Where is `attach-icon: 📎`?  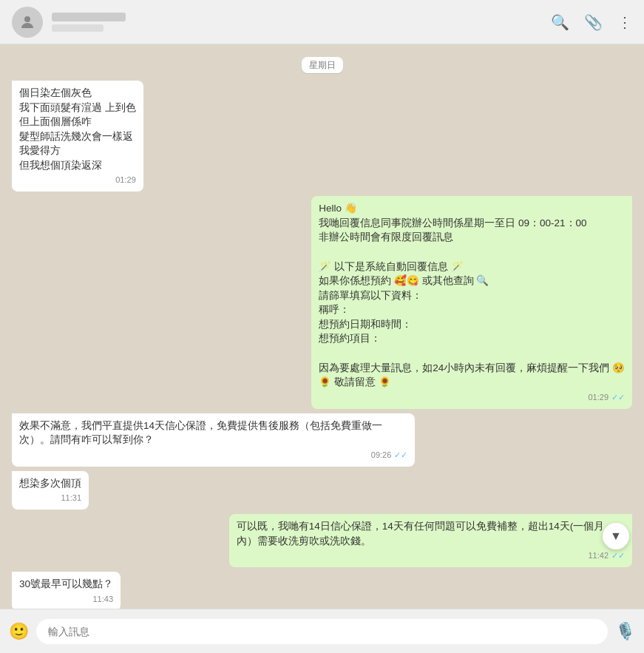 attach-icon: 📎 is located at coordinates (593, 22).